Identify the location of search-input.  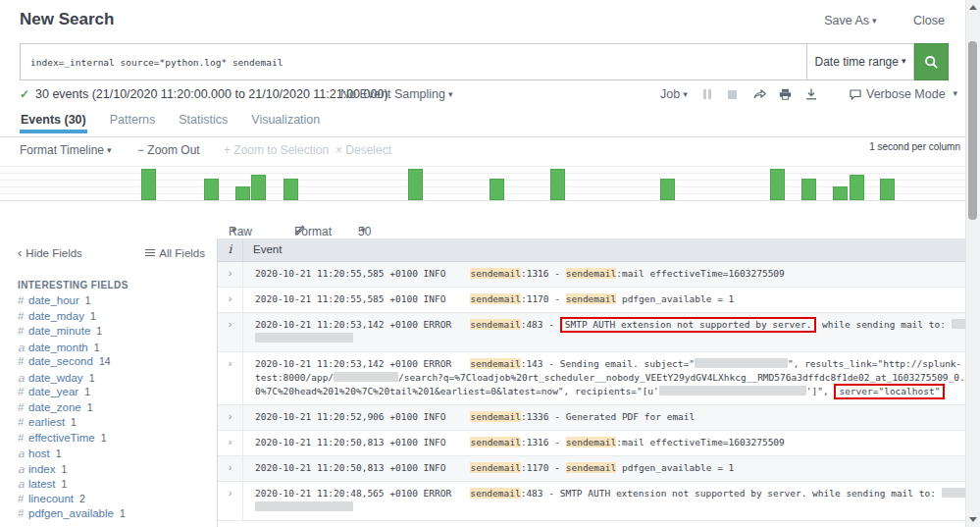
(413, 62).